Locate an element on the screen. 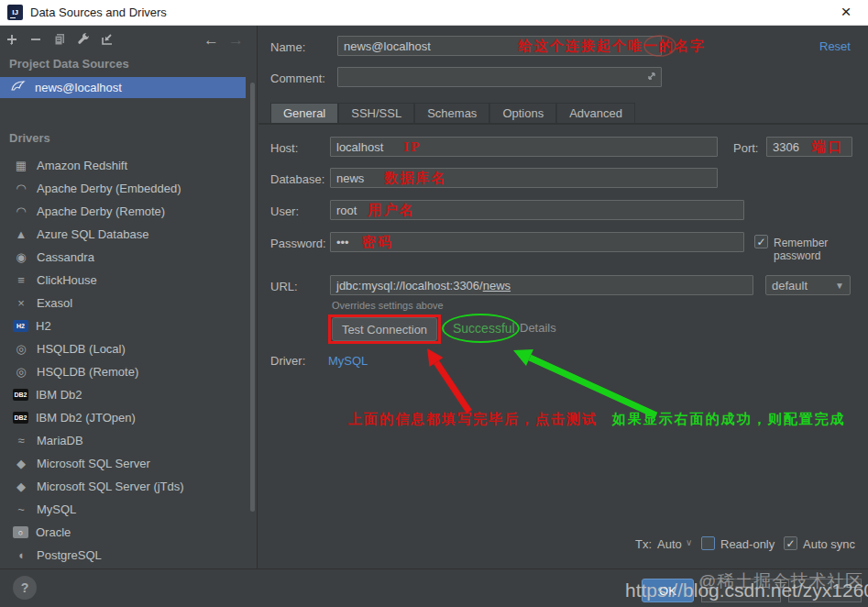 Image resolution: width=868 pixels, height=607 pixels. tab-ssh-ssl: SSH/SSL is located at coordinates (376, 114).